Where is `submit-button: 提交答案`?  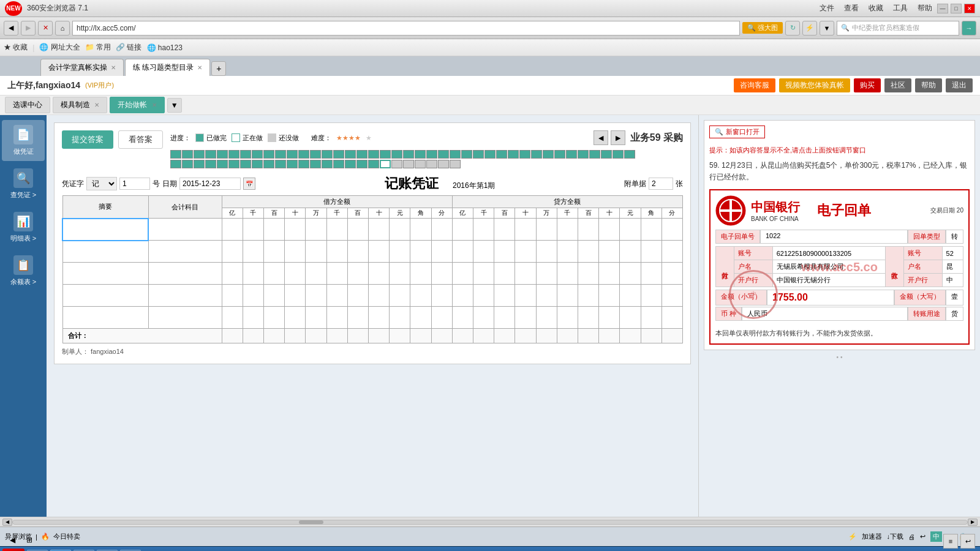
submit-button: 提交答案 is located at coordinates (88, 140).